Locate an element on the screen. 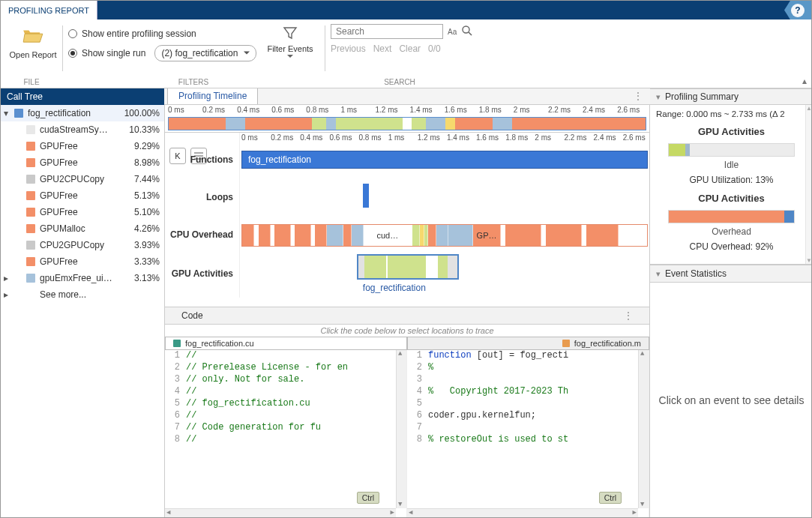 Image resolution: width=812 pixels, height=518 pixels. search-prev: Previous is located at coordinates (348, 49).